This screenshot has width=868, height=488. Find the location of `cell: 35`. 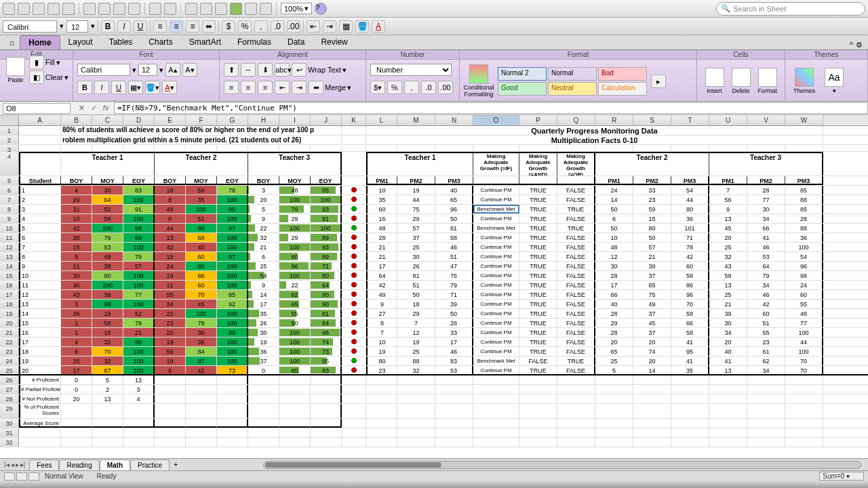

cell: 35 is located at coordinates (690, 370).